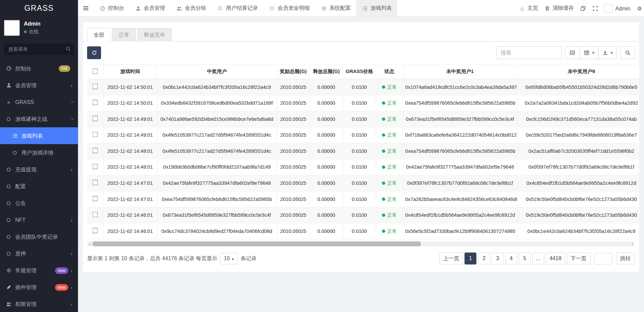 The width and height of the screenshot is (644, 312). I want to click on tab: 正常, so click(124, 35).